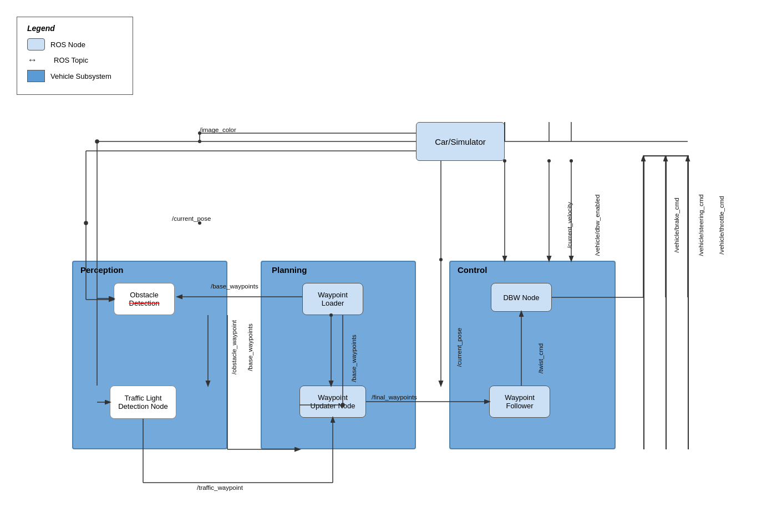 This screenshot has width=772, height=532. Describe the element at coordinates (570, 225) in the screenshot. I see `current-velocity-label: /current_velocity` at that location.